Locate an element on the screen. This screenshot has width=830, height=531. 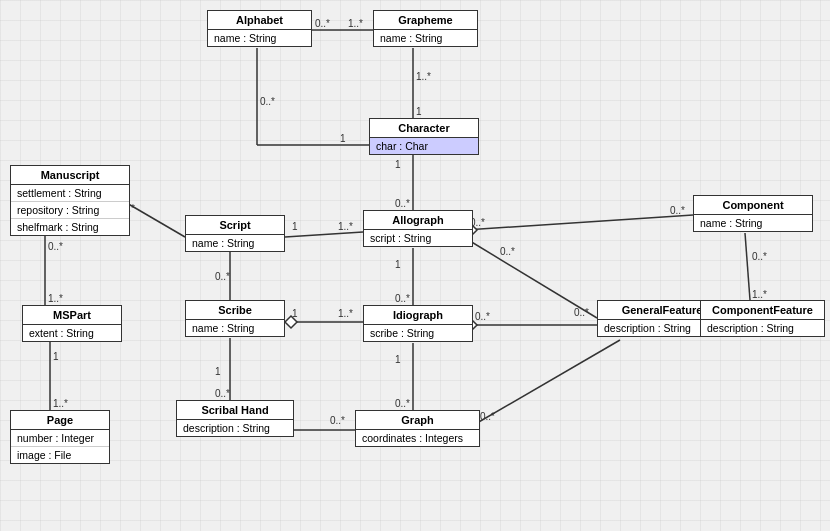
allograph-title: Allograph is located at coordinates (418, 220).